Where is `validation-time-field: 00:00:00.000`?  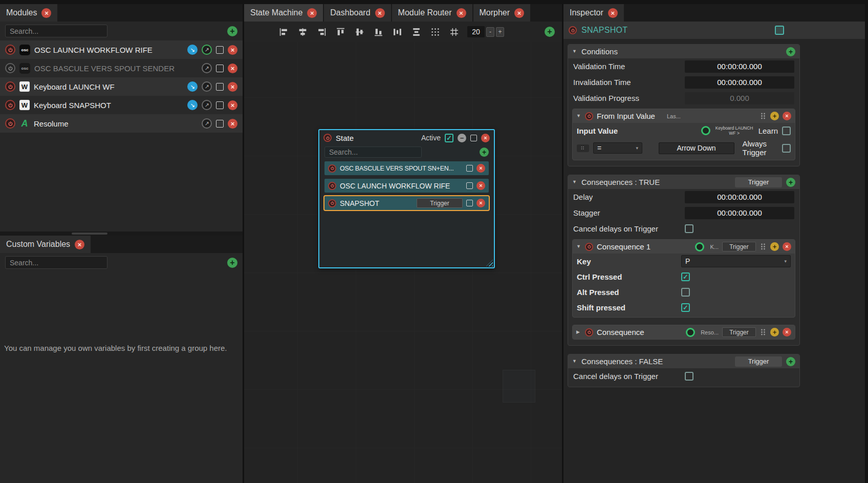
validation-time-field: 00:00:00.000 is located at coordinates (740, 67).